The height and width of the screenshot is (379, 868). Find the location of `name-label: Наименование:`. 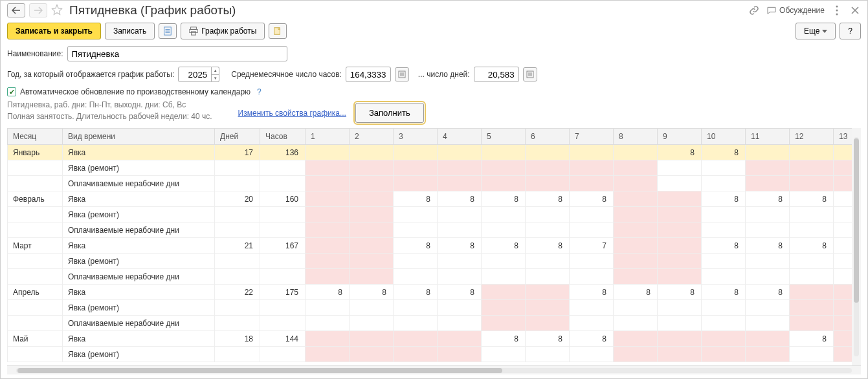

name-label: Наименование: is located at coordinates (35, 54).